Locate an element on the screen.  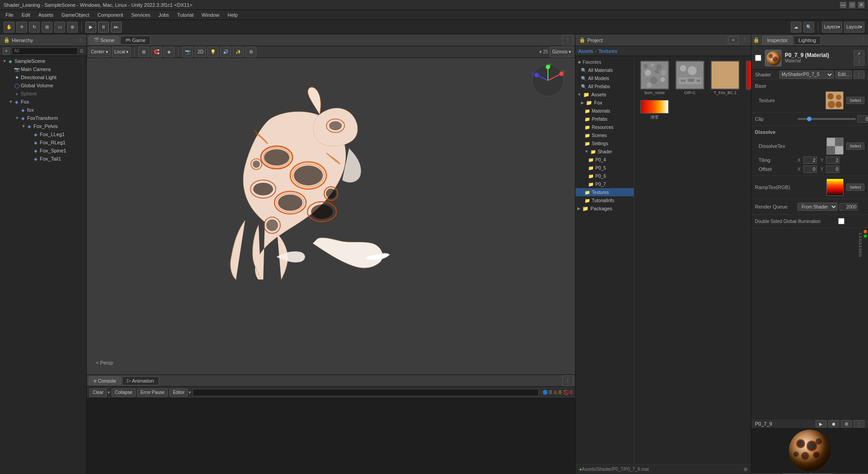
hierarchy-item-maincamera: 📷 Main Camera is located at coordinates (43, 69).